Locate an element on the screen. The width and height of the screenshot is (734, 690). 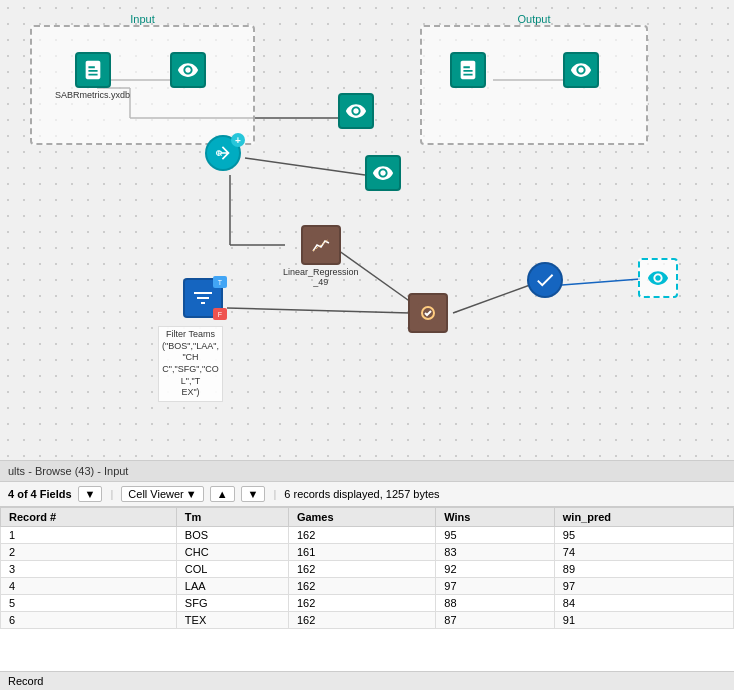
cell-record: 3 is located at coordinates (89, 570).